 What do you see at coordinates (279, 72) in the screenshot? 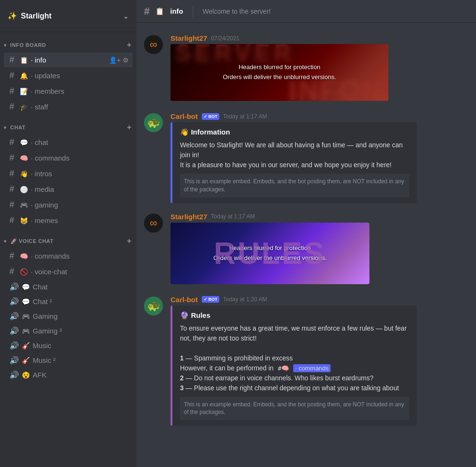
I see `blurred-image: SERVER INFON Headers blurred for protect…` at bounding box center [279, 72].